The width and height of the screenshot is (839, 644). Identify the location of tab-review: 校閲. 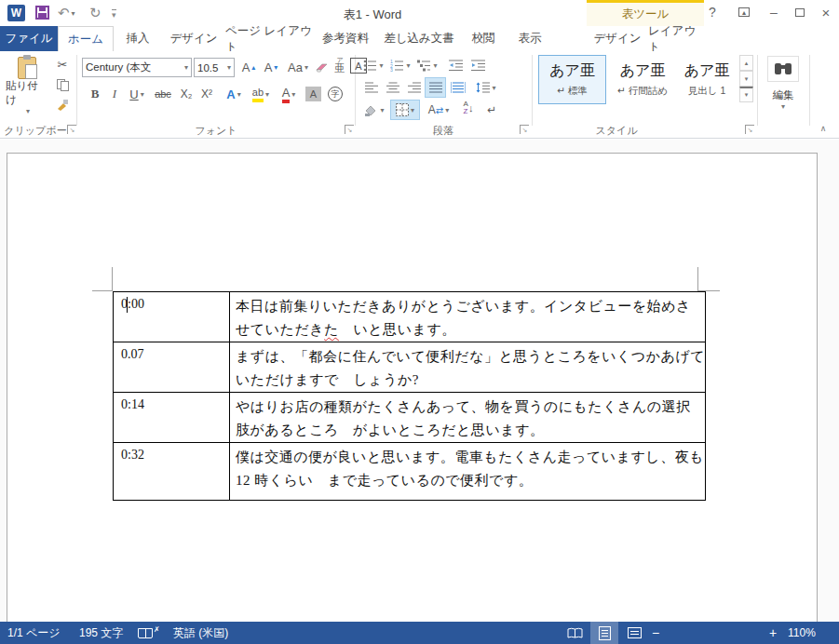
(483, 39).